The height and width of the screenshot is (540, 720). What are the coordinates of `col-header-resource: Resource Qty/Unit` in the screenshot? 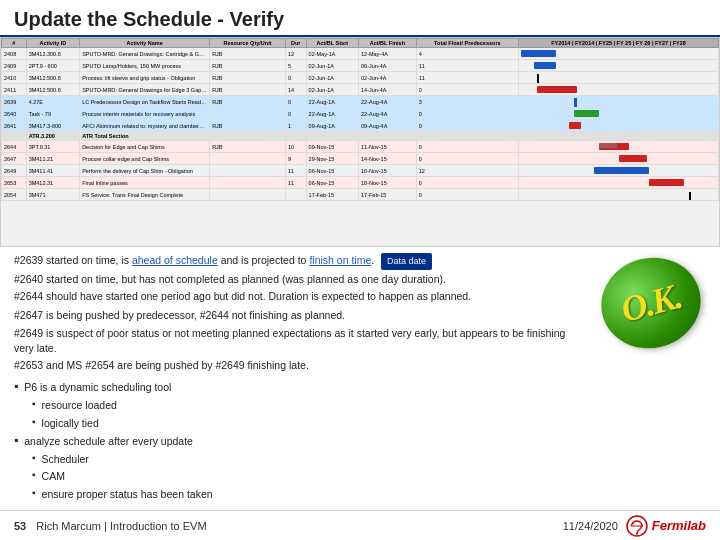 It's located at (248, 44).